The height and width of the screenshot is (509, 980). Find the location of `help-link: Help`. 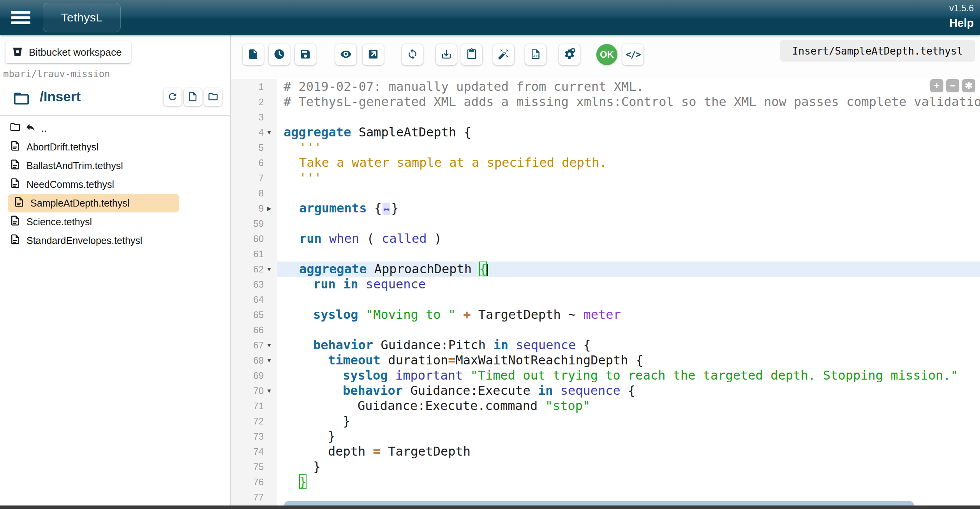

help-link: Help is located at coordinates (961, 23).